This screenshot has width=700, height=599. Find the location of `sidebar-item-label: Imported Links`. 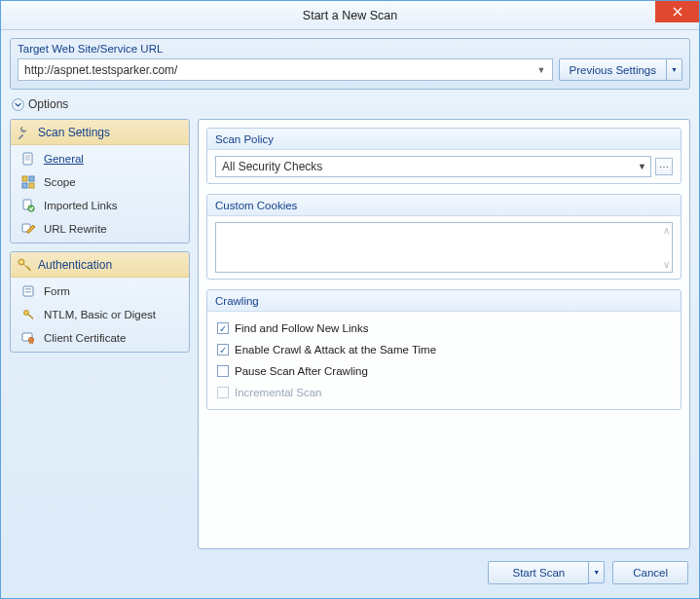

sidebar-item-label: Imported Links is located at coordinates (80, 206).